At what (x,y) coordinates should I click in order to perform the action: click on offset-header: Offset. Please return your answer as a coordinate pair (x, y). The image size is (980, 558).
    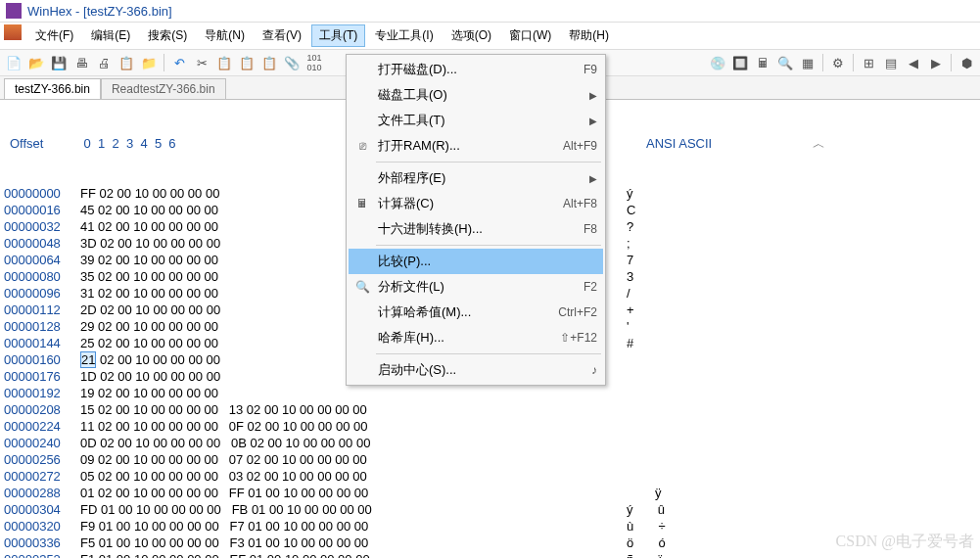
    Looking at the image, I should click on (42, 143).